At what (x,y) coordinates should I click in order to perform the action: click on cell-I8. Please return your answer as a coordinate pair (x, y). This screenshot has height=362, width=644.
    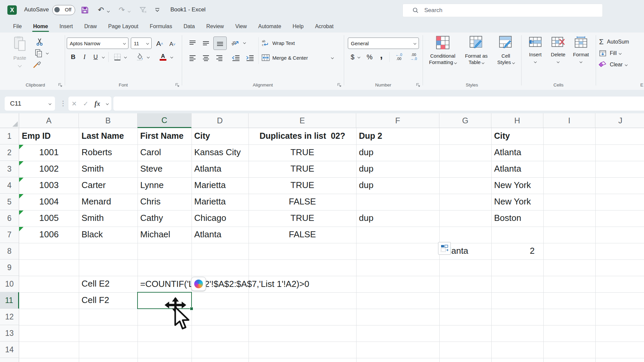
    Looking at the image, I should click on (570, 251).